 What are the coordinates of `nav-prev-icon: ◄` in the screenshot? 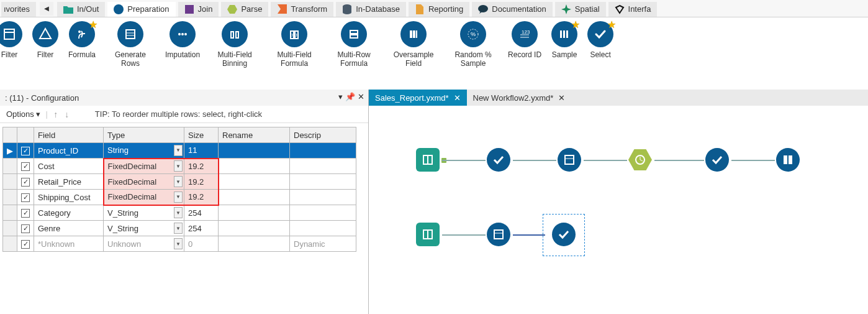 It's located at (47, 9).